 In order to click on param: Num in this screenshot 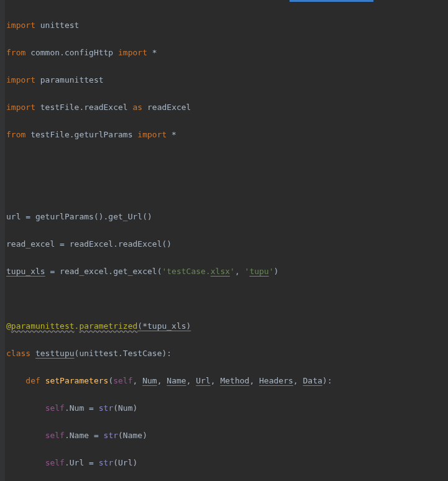, I will do `click(149, 380)`.